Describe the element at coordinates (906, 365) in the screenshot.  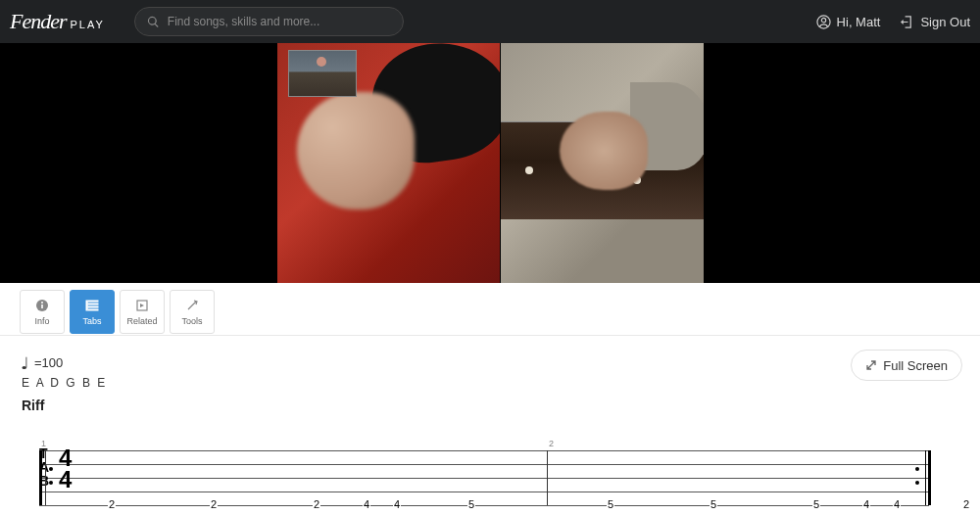
I see `fullscreen-button: Full Screen` at that location.